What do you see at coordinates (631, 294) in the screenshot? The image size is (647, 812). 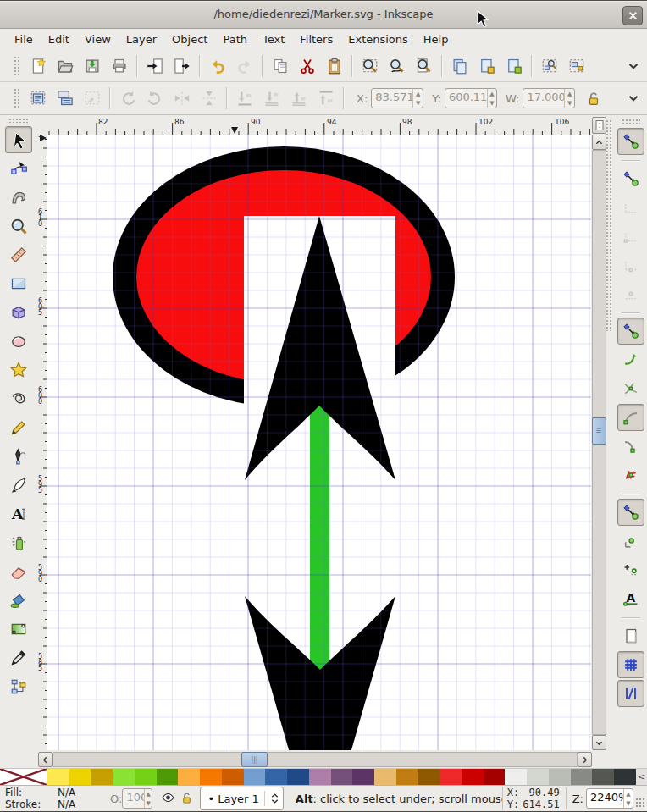 I see `snap-bbox-centers-button` at bounding box center [631, 294].